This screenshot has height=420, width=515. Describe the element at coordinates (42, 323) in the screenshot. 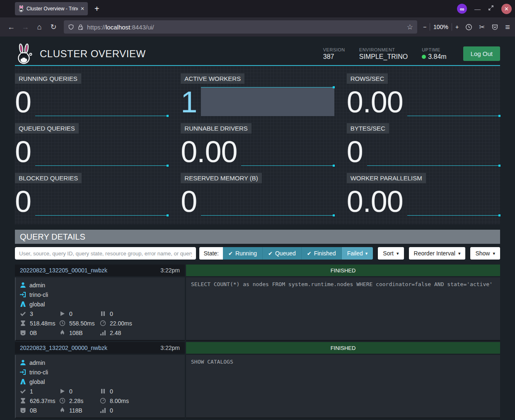

I see `wall-time: 518.48ms` at that location.